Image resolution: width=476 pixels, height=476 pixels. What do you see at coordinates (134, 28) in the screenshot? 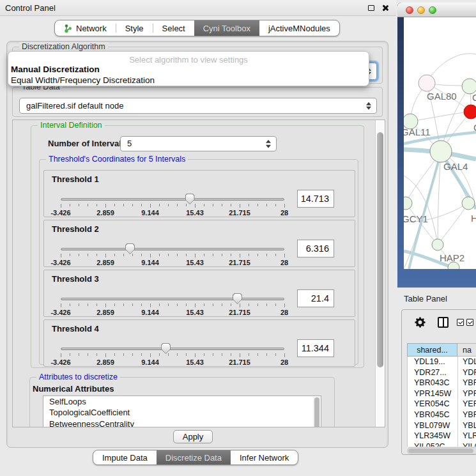
I see `tab-style: Style` at bounding box center [134, 28].